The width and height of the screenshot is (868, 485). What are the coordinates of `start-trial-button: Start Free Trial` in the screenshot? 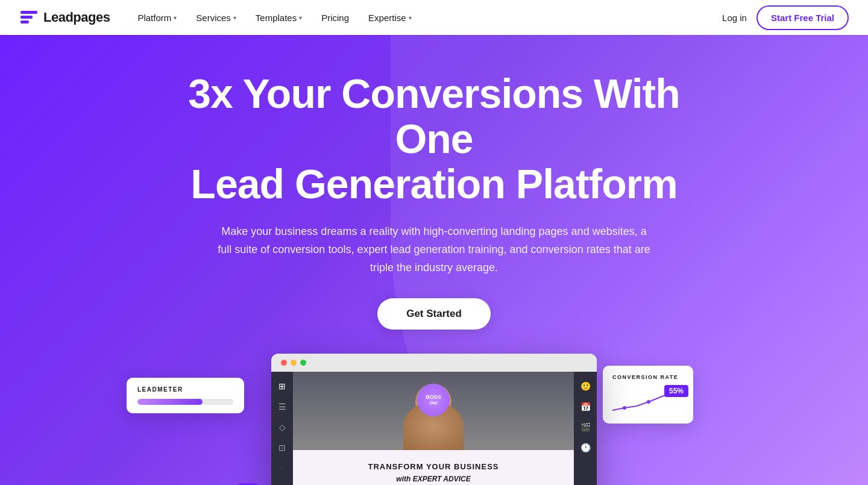 It's located at (803, 18).